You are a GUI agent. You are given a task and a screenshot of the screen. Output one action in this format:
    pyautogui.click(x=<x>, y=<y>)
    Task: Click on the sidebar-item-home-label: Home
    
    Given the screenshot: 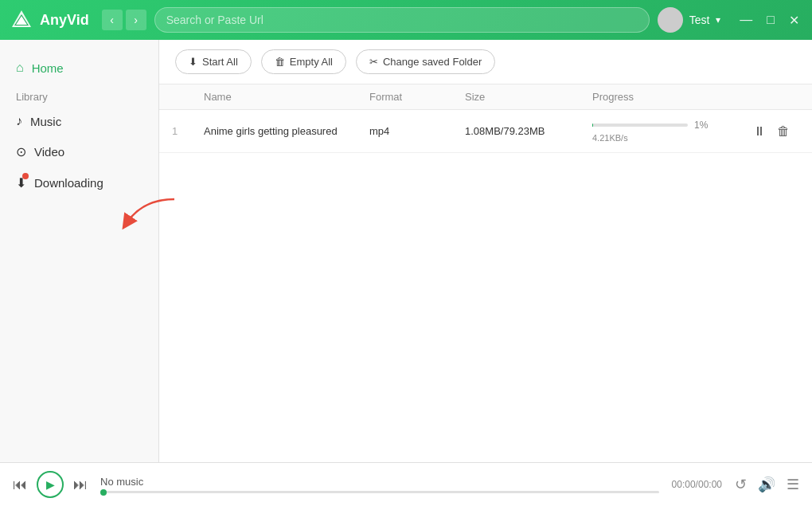 What is the action you would take?
    pyautogui.click(x=48, y=69)
    